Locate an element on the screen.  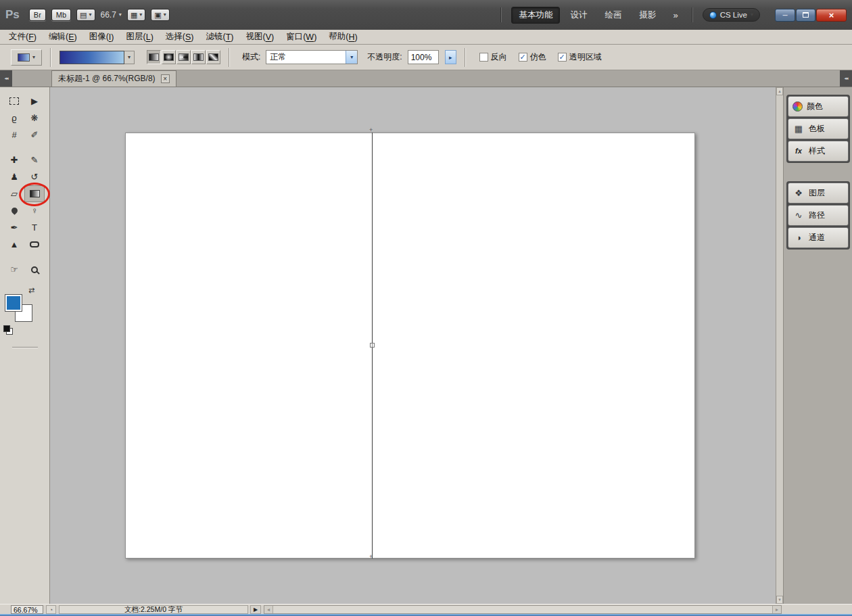
chevron-down-icon: ▾ is located at coordinates (352, 57).